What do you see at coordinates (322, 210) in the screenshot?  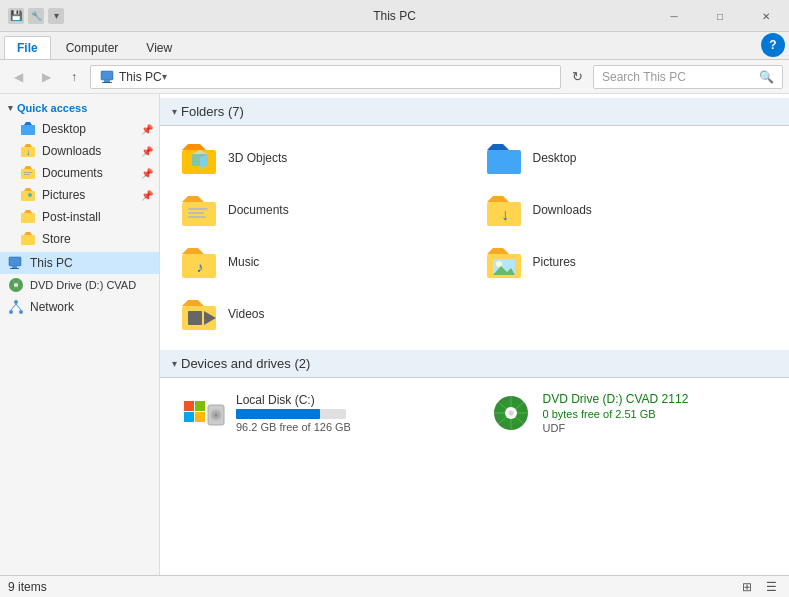 I see `folder-item-documents: Documents` at bounding box center [322, 210].